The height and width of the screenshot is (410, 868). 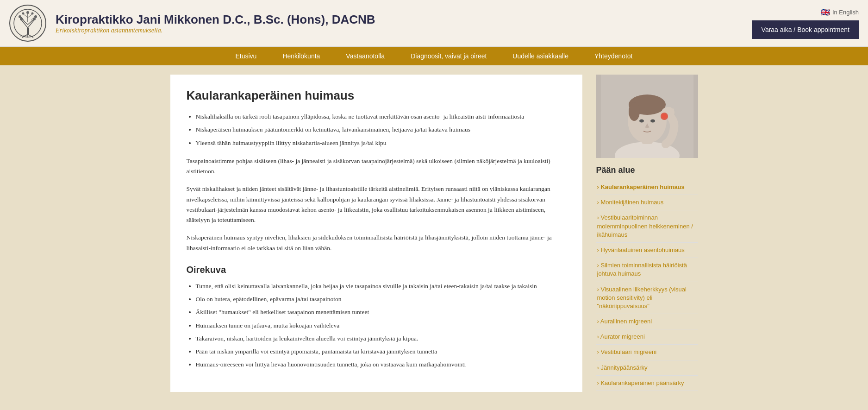 I want to click on sidebar-link: Kaularankaperäinen huimaus, so click(x=647, y=187).